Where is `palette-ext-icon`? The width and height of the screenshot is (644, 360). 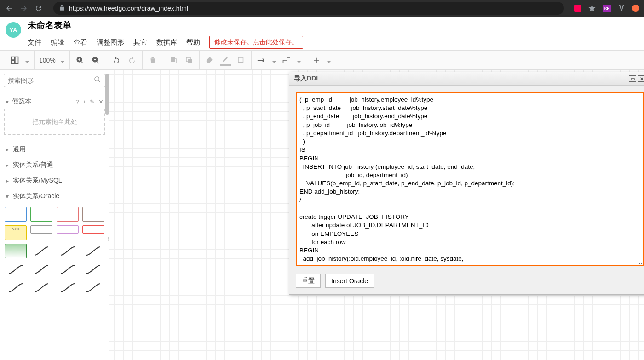 palette-ext-icon is located at coordinates (578, 8).